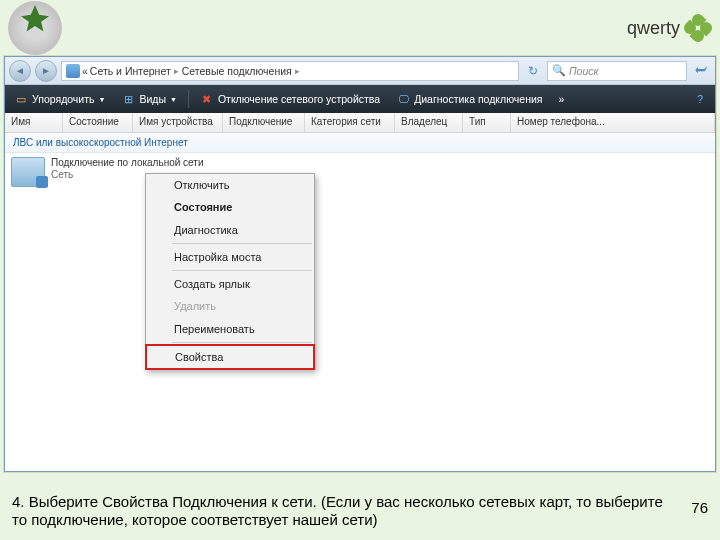  Describe the element at coordinates (207, 99) in the screenshot. I see `disable-icon: ✖` at that location.